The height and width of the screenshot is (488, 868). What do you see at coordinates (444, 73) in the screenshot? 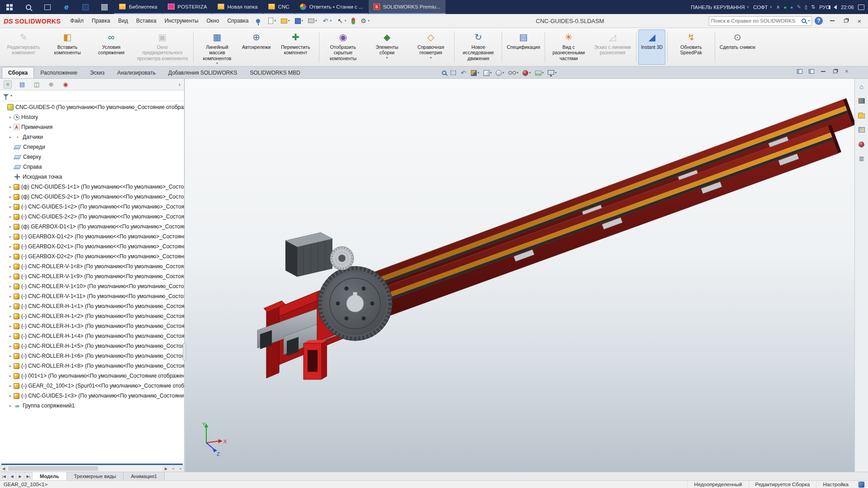
I see `headsup-zoom-to-fit-button` at bounding box center [444, 73].